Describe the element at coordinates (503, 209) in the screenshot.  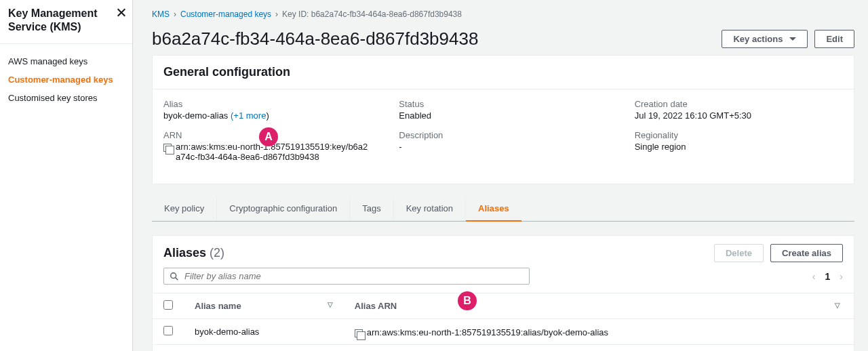
I see `tab-bar: Key policy Cryptographic configuration T…` at that location.